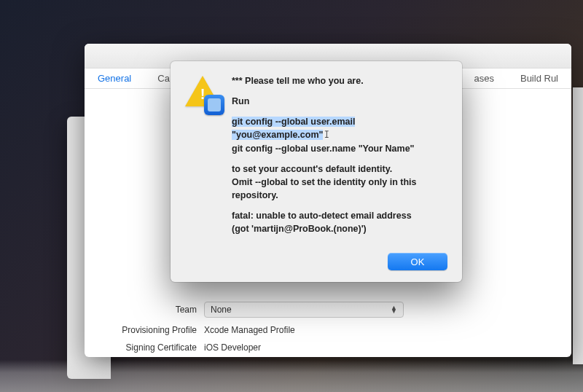 The image size is (583, 392). Describe the element at coordinates (153, 348) in the screenshot. I see `signing-certificate-label: Signing Certificate` at that location.